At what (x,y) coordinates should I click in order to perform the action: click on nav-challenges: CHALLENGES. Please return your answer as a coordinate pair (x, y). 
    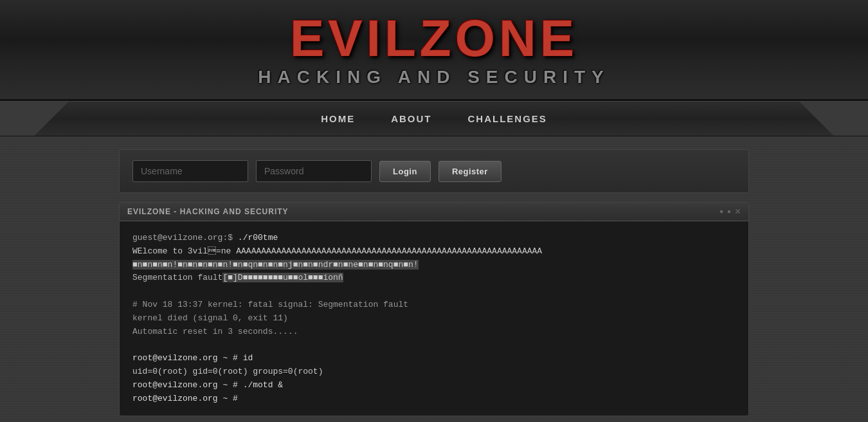
    Looking at the image, I should click on (507, 118).